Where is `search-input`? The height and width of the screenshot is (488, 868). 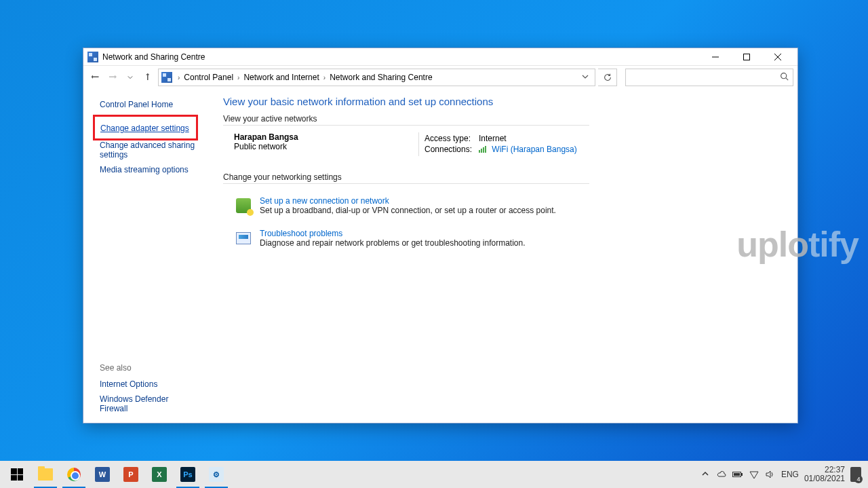 search-input is located at coordinates (705, 77).